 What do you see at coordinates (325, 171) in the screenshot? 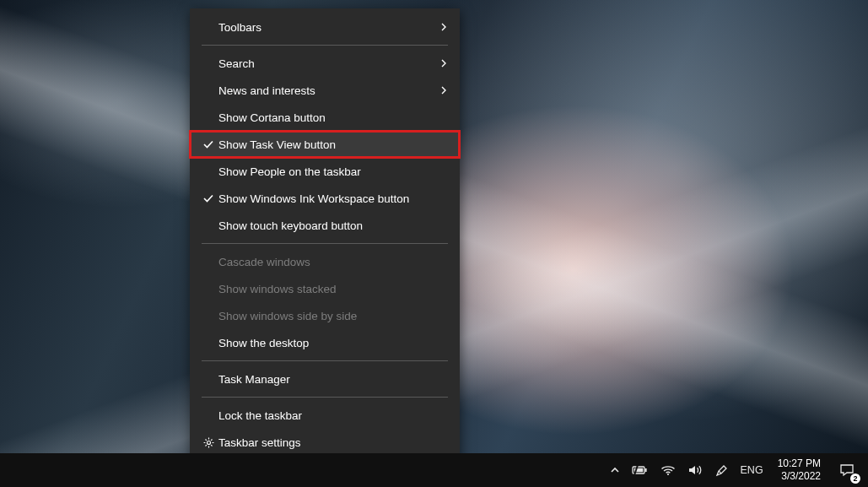
I see `menu-item-show-people-on-taskbar: Show People on the taskbar` at bounding box center [325, 171].